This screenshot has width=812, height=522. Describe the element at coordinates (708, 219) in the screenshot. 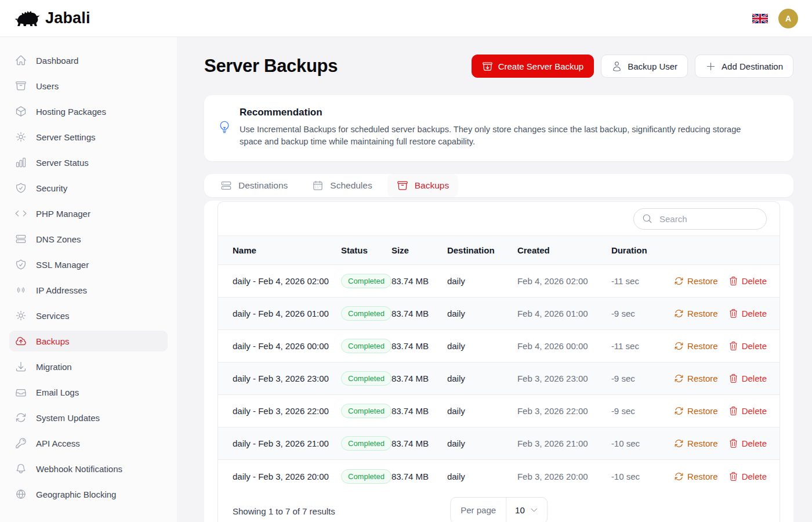

I see `search-input` at that location.